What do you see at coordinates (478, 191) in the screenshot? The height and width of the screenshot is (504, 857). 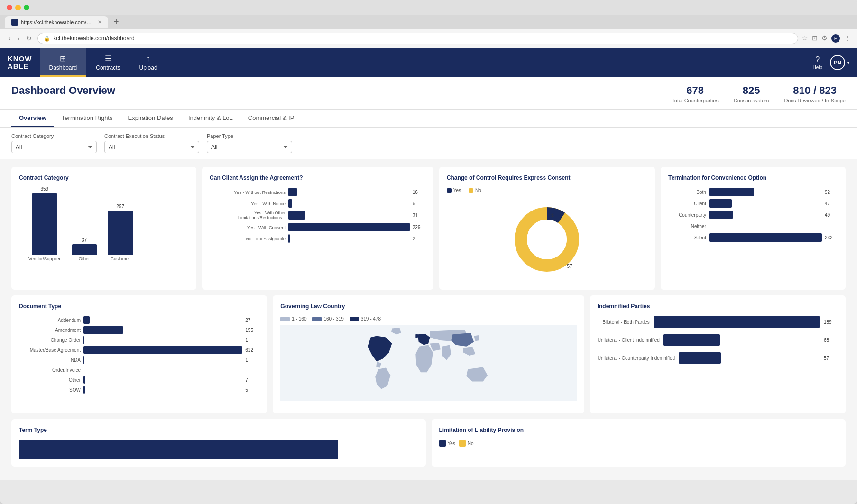 I see `legend-no-label: No` at bounding box center [478, 191].